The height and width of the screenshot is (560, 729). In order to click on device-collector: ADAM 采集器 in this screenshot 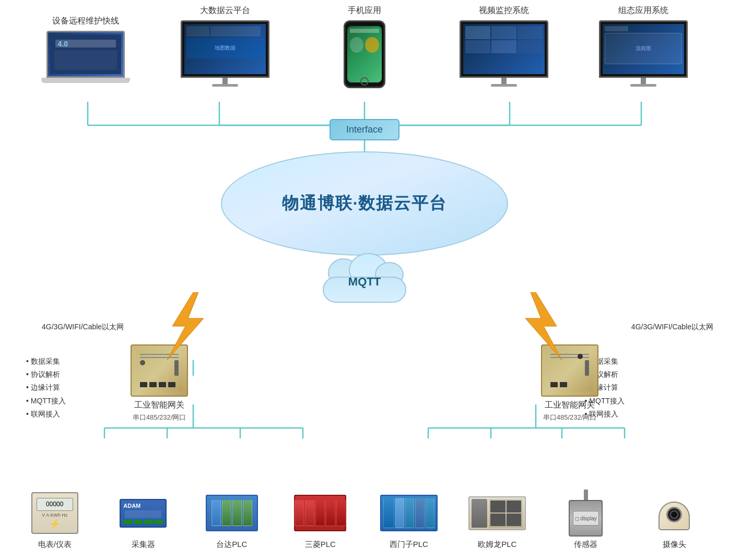, I will do `click(143, 520)`.